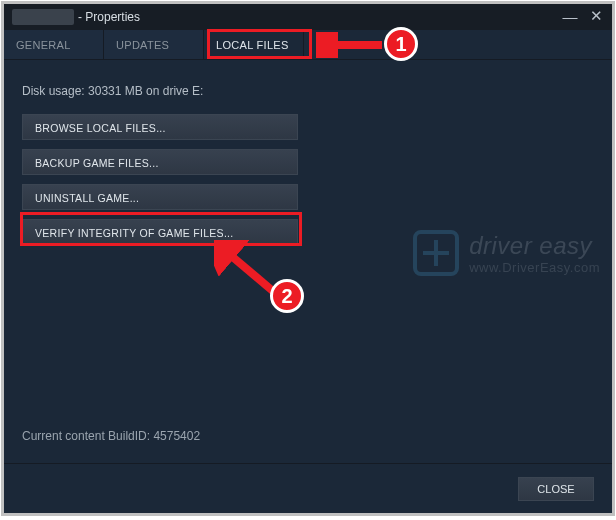 Image resolution: width=616 pixels, height=520 pixels. Describe the element at coordinates (308, 45) in the screenshot. I see `tab-bar: GENERAL UPDATES LOCAL FILES` at that location.